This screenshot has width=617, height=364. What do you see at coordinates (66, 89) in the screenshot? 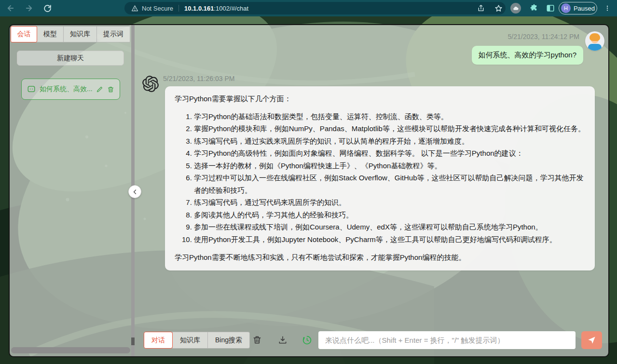
I see `conversation-title: 如何系统、高效...` at bounding box center [66, 89].